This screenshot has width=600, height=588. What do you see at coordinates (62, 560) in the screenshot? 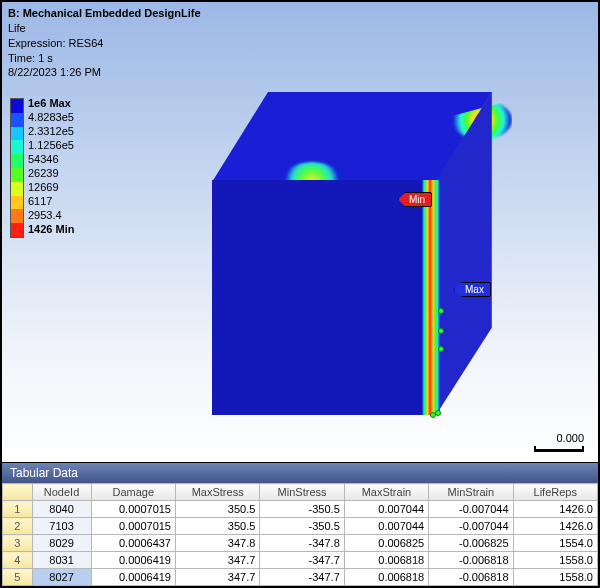
I see `table-cell: 8031` at bounding box center [62, 560].